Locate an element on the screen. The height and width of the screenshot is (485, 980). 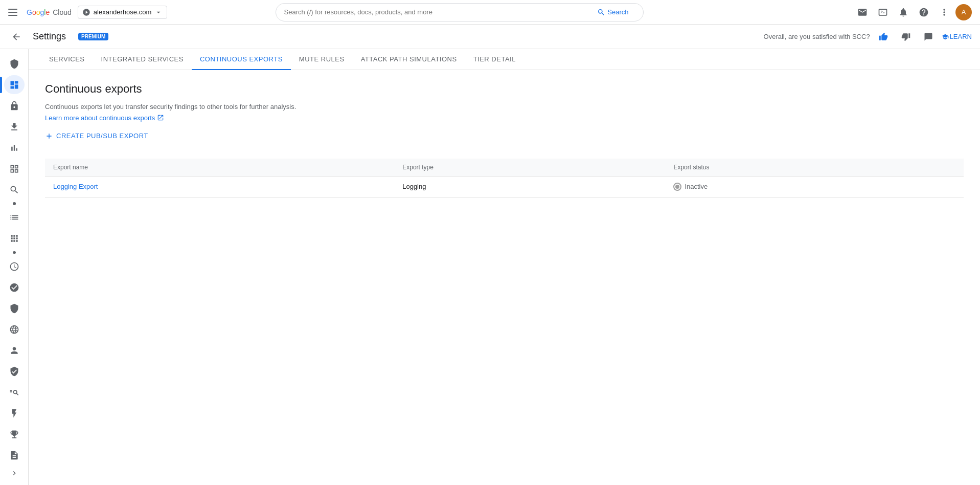
sidebar-item-analytics is located at coordinates (14, 147).